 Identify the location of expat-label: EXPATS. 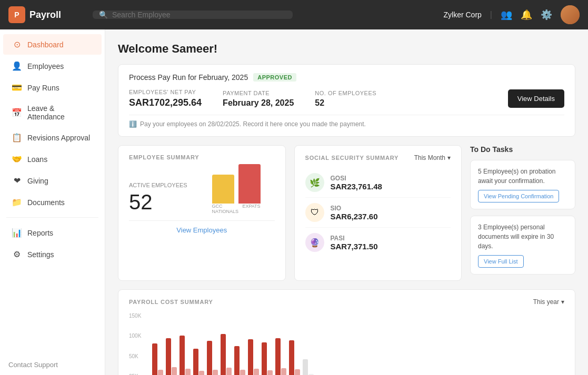
(251, 209).